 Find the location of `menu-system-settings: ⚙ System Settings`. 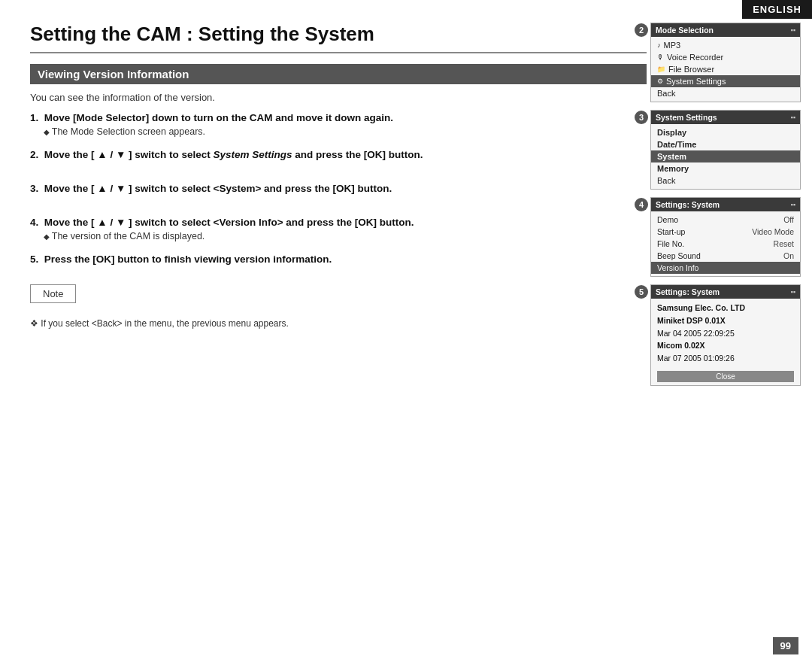

menu-system-settings: ⚙ System Settings is located at coordinates (726, 81).